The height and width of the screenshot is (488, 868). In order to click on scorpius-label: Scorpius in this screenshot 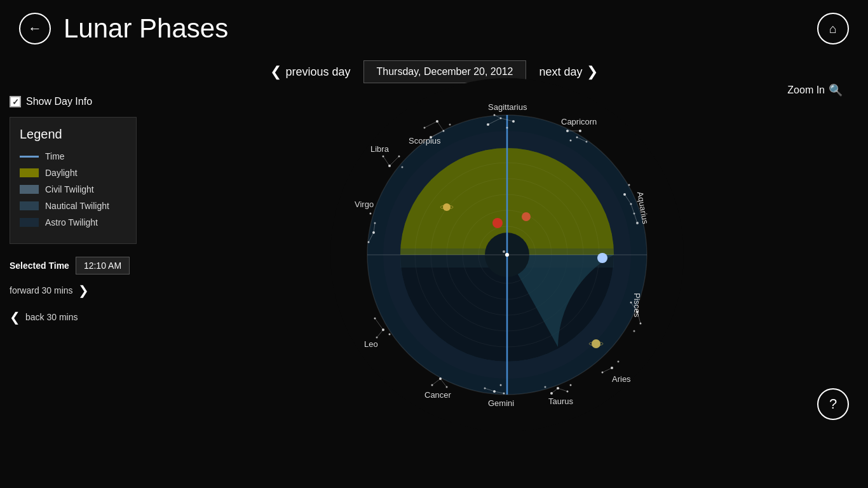, I will do `click(424, 141)`.